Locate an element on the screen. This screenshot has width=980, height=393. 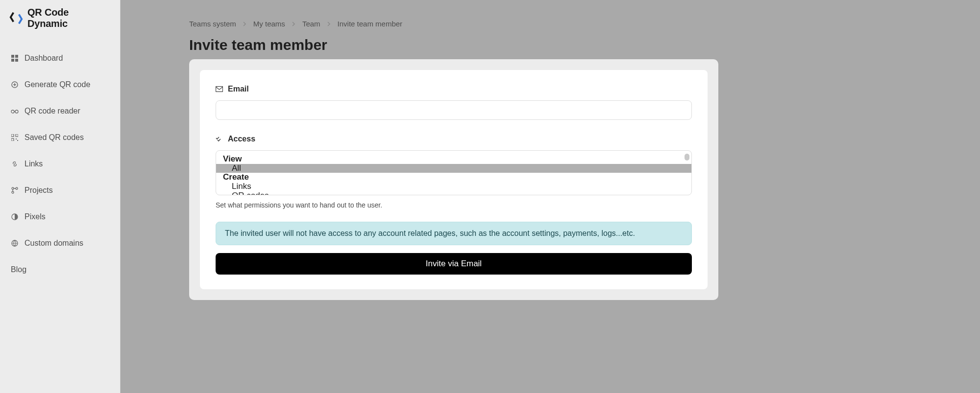
access-label: Access is located at coordinates (454, 139).